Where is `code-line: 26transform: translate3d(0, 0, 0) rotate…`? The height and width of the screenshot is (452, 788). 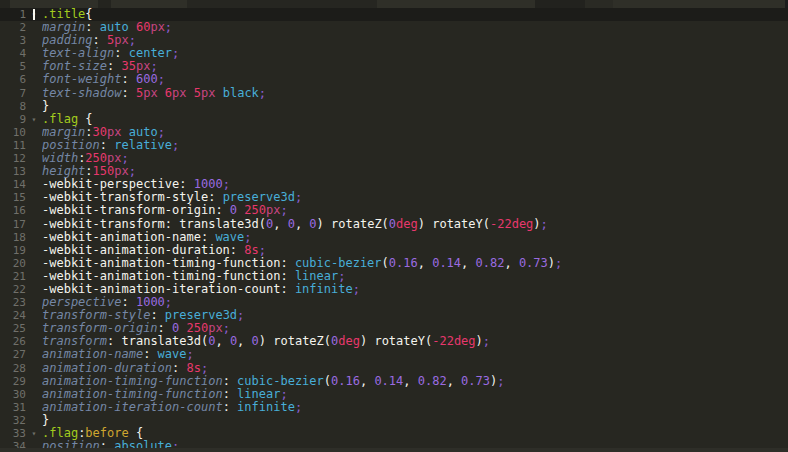 code-line: 26transform: translate3d(0, 0, 0) rotate… is located at coordinates (394, 342).